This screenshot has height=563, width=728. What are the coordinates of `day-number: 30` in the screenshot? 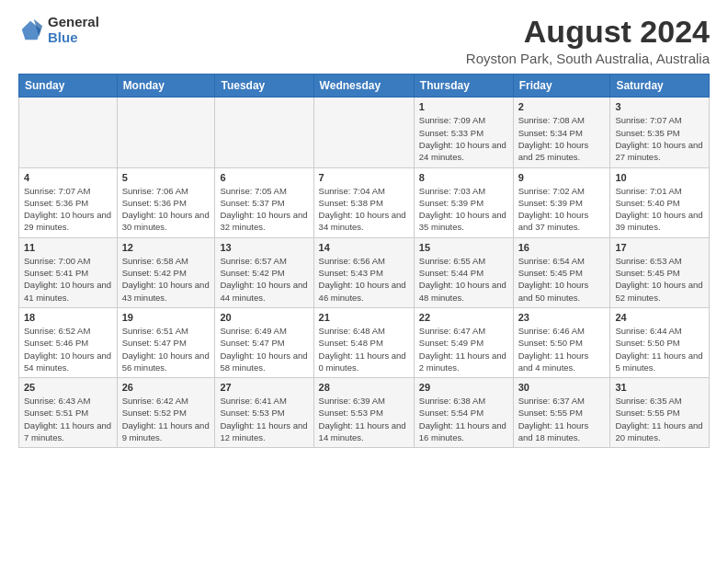 It's located at (563, 387).